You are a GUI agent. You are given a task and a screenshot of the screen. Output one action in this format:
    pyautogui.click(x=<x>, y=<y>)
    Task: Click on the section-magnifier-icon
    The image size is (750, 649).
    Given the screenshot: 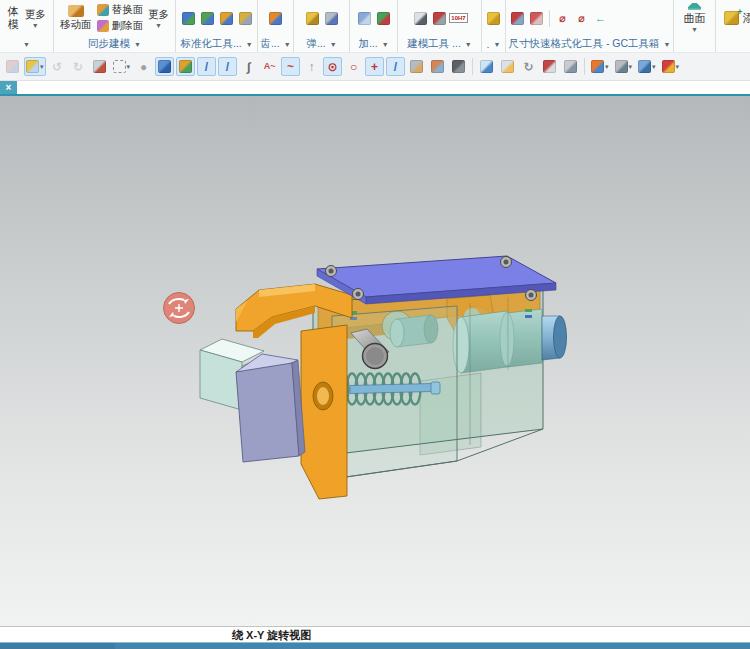 What is the action you would take?
    pyautogui.click(x=486, y=66)
    